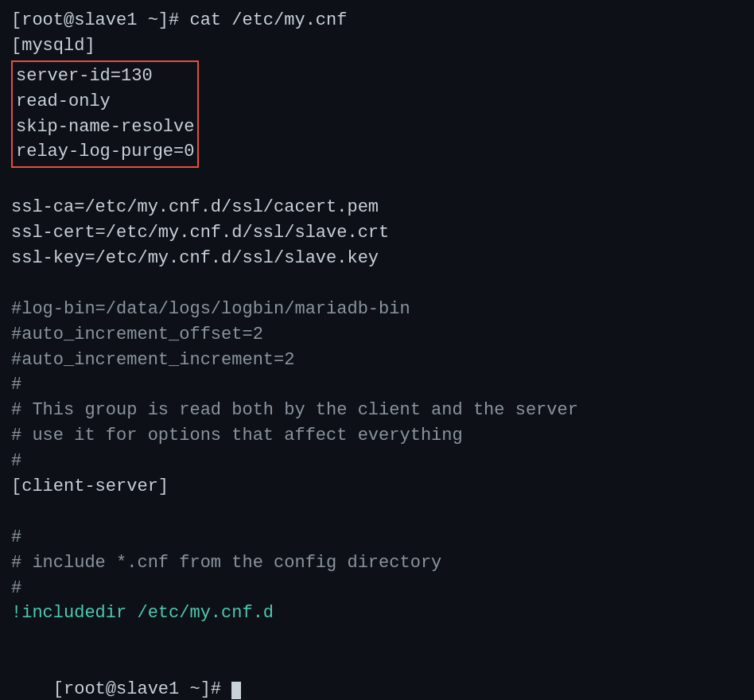 The width and height of the screenshot is (754, 700). I want to click on comment-hash-1: #, so click(377, 385).